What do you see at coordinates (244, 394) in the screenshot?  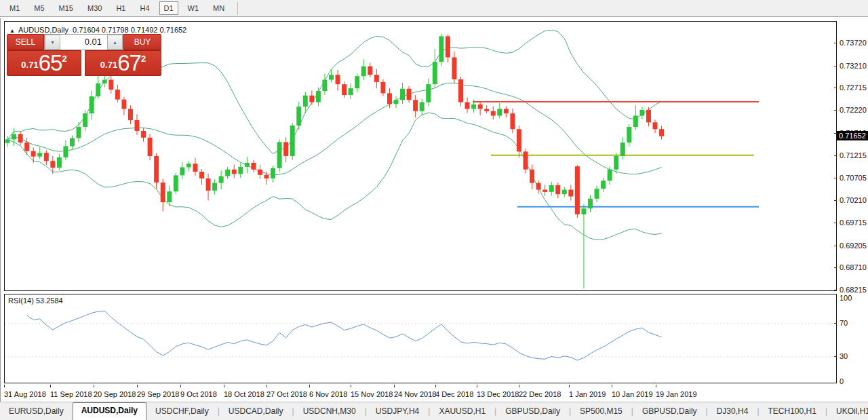 I see `date-axis-label: 18 Oct 2018` at bounding box center [244, 394].